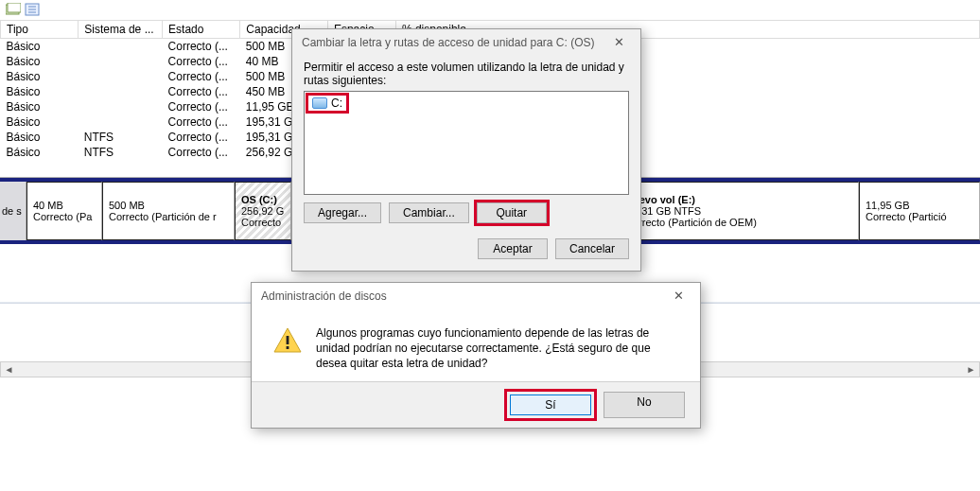  What do you see at coordinates (13, 211) in the screenshot?
I see `disk-header-text: de s` at bounding box center [13, 211].